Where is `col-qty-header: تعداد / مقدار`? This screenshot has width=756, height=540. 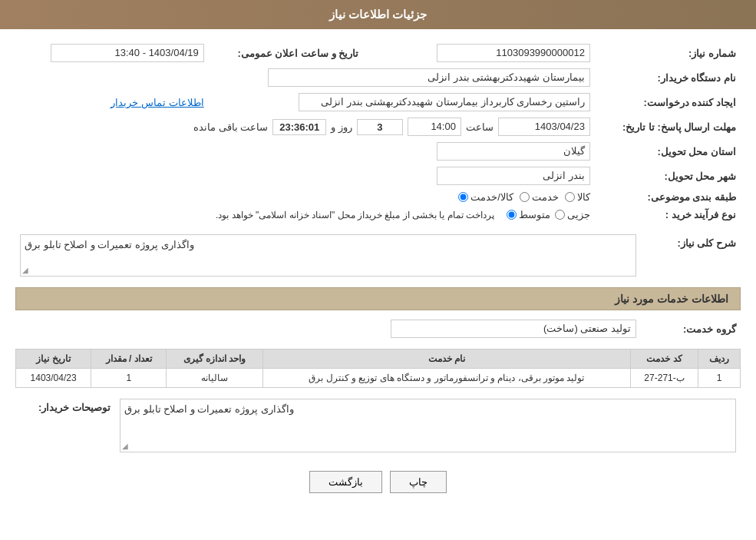 col-qty-header: تعداد / مقدار is located at coordinates (129, 359).